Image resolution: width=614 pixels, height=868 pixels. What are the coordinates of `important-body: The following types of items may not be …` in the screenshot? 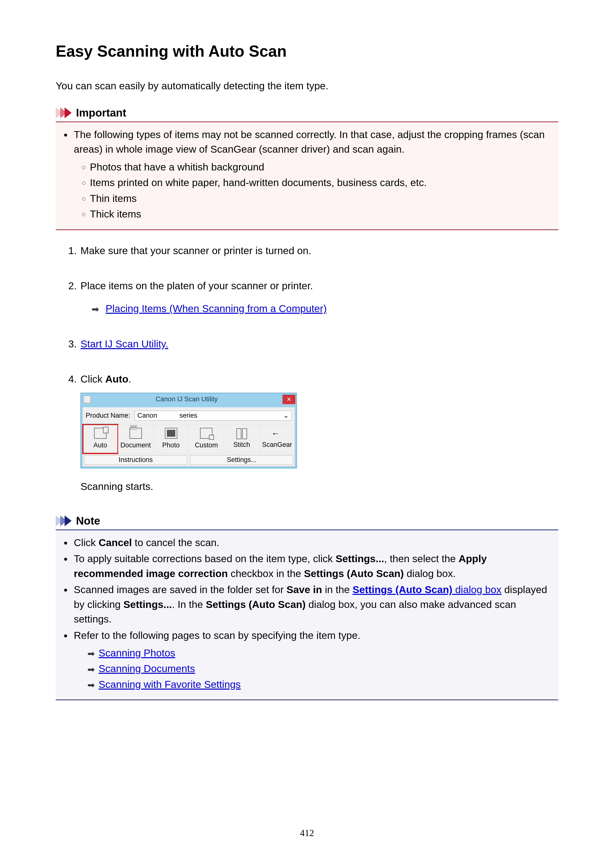 It's located at (307, 176).